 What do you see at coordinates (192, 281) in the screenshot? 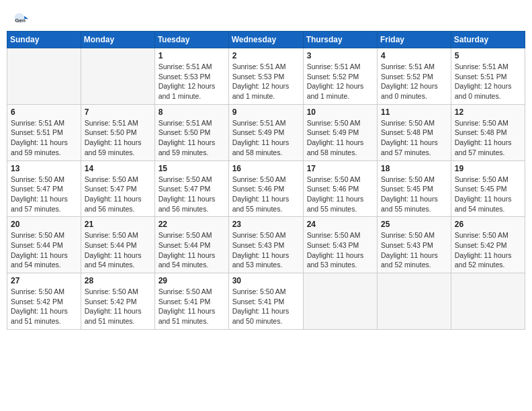
I see `day-number: 29` at bounding box center [192, 281].